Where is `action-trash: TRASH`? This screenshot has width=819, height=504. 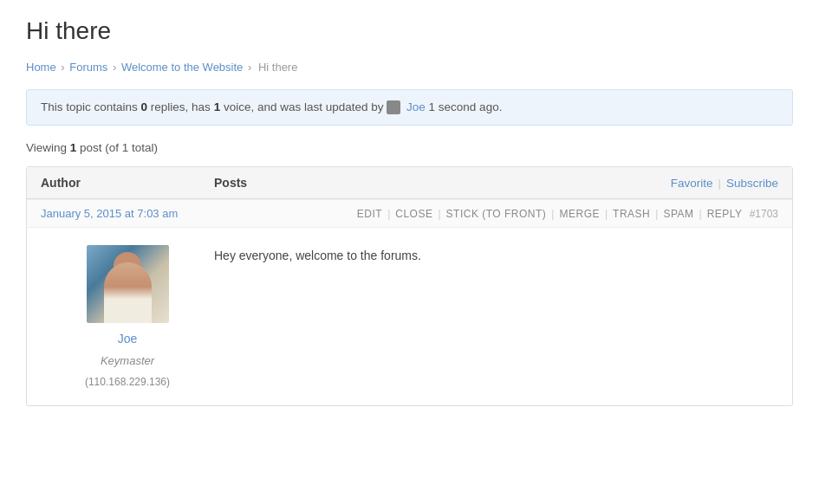
action-trash: TRASH is located at coordinates (631, 214).